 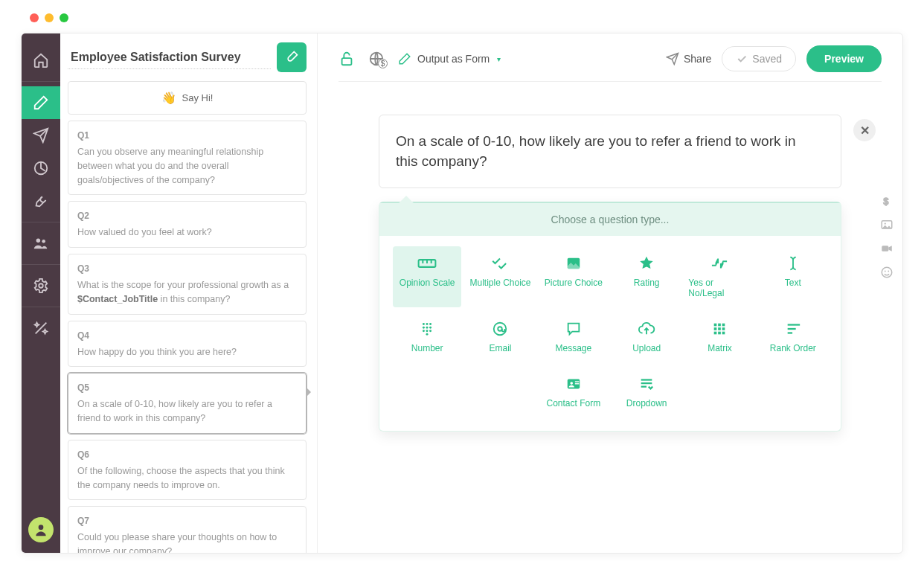 What do you see at coordinates (187, 292) in the screenshot?
I see `question-text: What is the scope for your professional …` at bounding box center [187, 292].